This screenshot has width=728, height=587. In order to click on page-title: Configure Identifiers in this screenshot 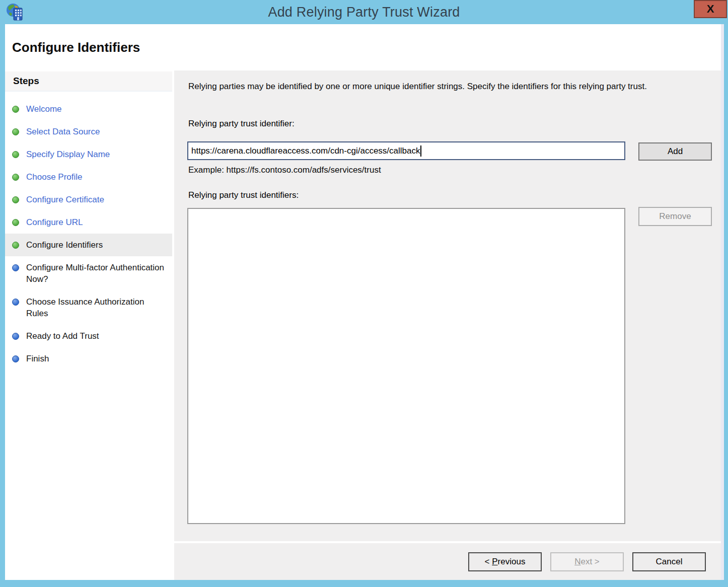, I will do `click(76, 47)`.